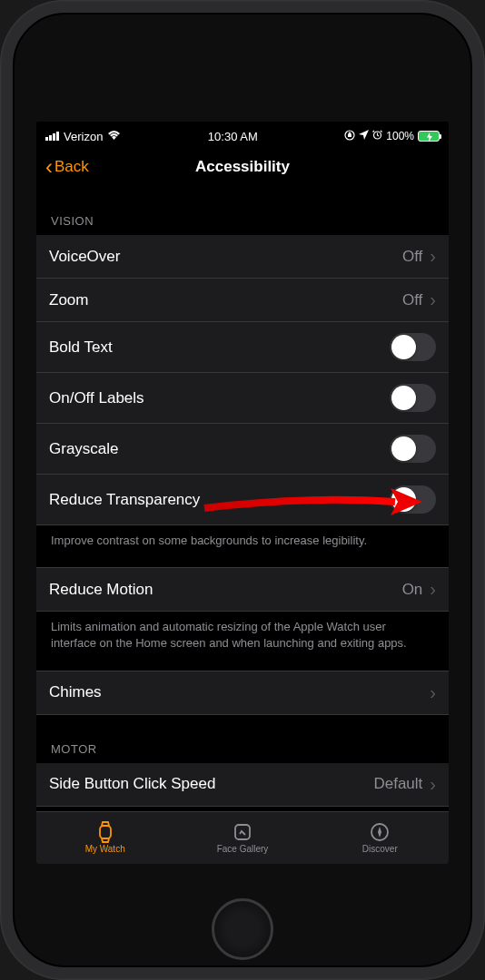 This screenshot has width=485, height=980. Describe the element at coordinates (400, 136) in the screenshot. I see `battery-percent: 100%` at that location.